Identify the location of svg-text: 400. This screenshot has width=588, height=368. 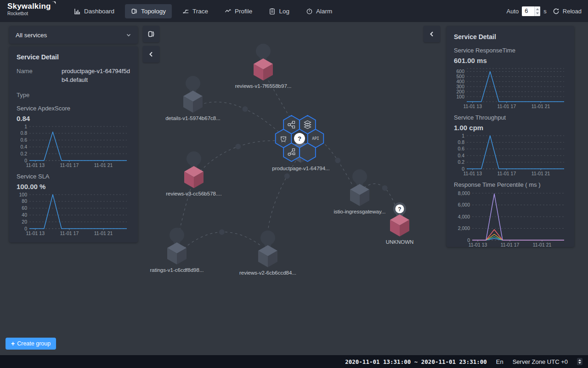
(460, 81).